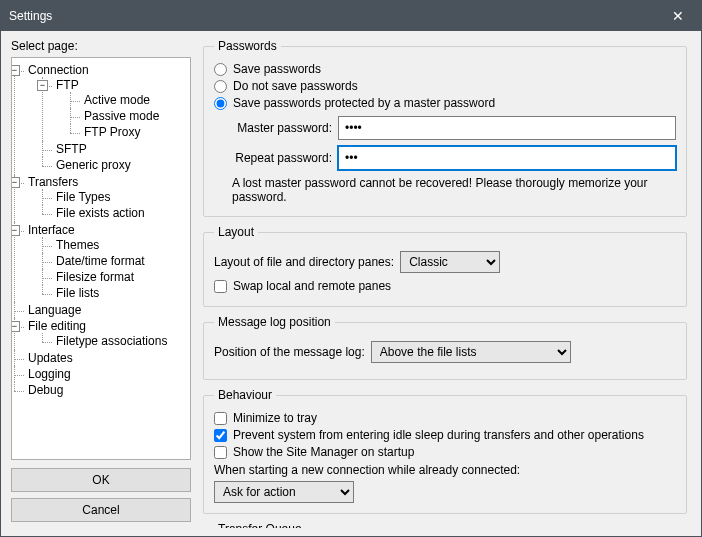  What do you see at coordinates (351, 16) in the screenshot?
I see `titlebar: Settings ✕` at bounding box center [351, 16].